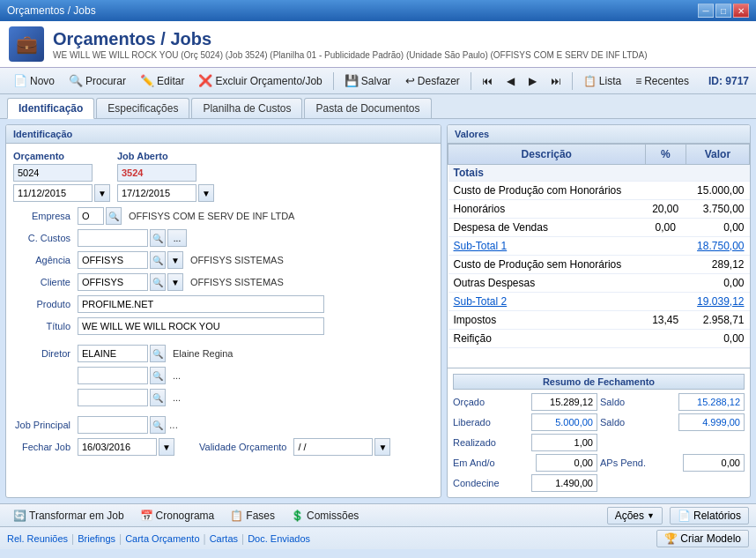  I want to click on diretor3-search-btn: 🔍, so click(158, 398).